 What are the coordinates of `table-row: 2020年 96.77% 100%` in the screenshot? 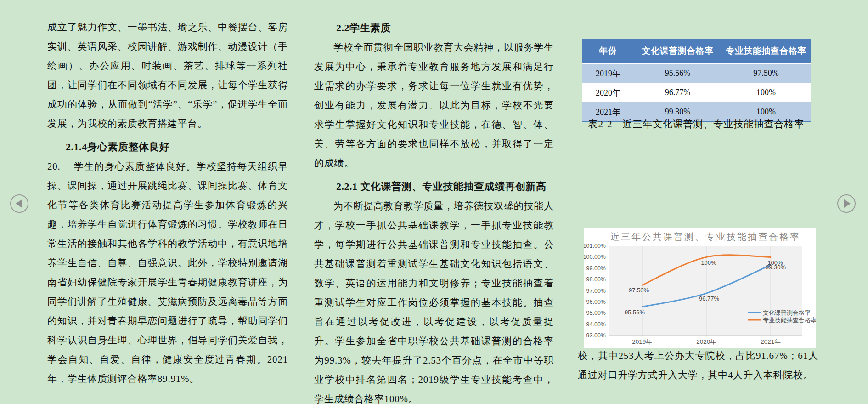 It's located at (697, 93).